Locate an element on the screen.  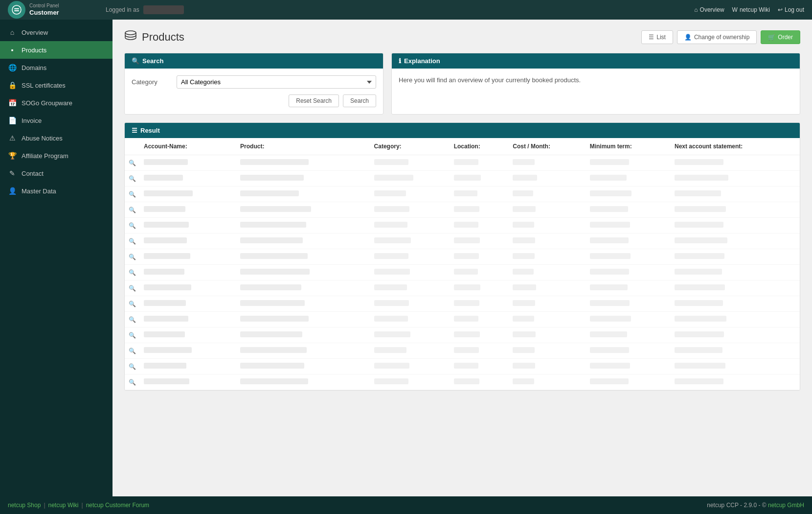
footer: netcup Shop | netcup Wiki | netcup Custo… is located at coordinates (406, 505).